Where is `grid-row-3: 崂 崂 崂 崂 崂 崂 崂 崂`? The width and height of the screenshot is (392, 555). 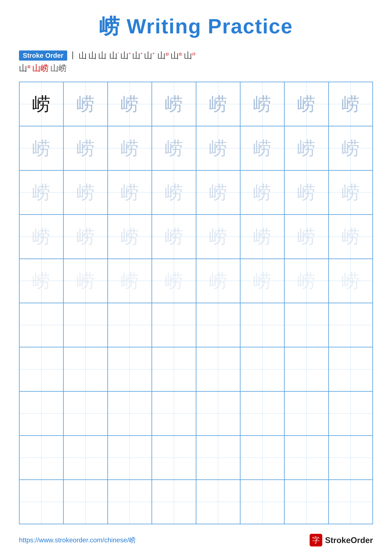
grid-row-3: 崂 崂 崂 崂 崂 崂 崂 崂 is located at coordinates (196, 192).